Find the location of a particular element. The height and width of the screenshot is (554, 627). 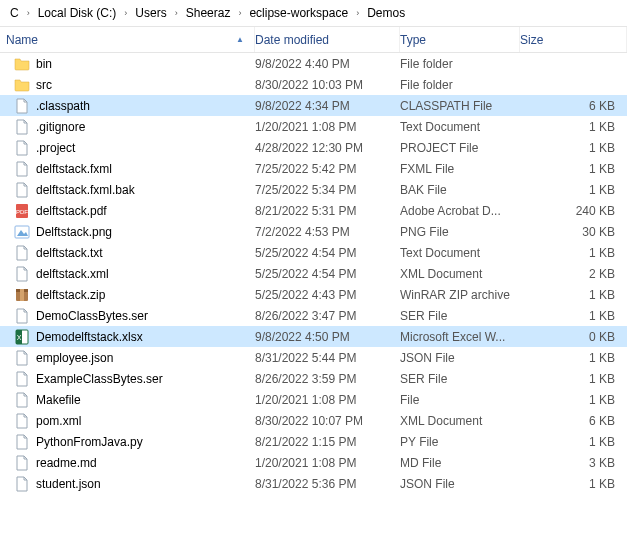

file-type: File is located at coordinates (460, 400).